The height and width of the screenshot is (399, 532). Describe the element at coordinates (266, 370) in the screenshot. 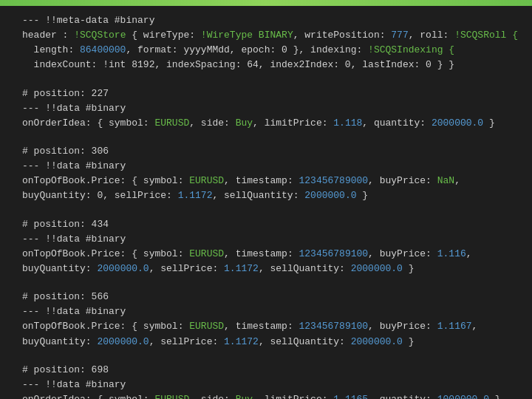

I see `position-698: # position: 698` at that location.